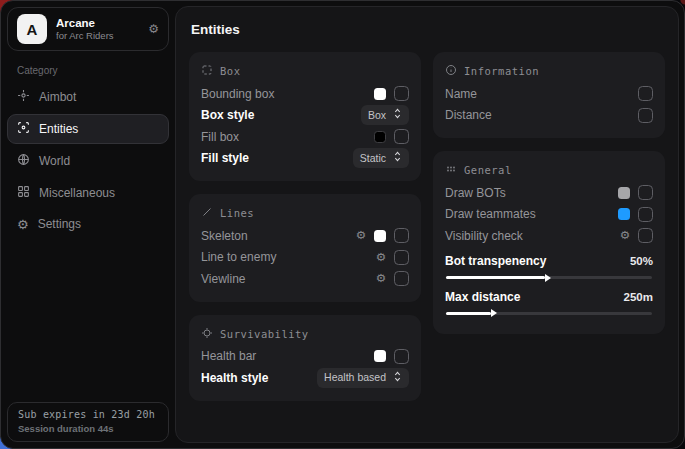 This screenshot has height=449, width=685. What do you see at coordinates (549, 297) in the screenshot?
I see `row-max-distance: Max distance 250m` at bounding box center [549, 297].